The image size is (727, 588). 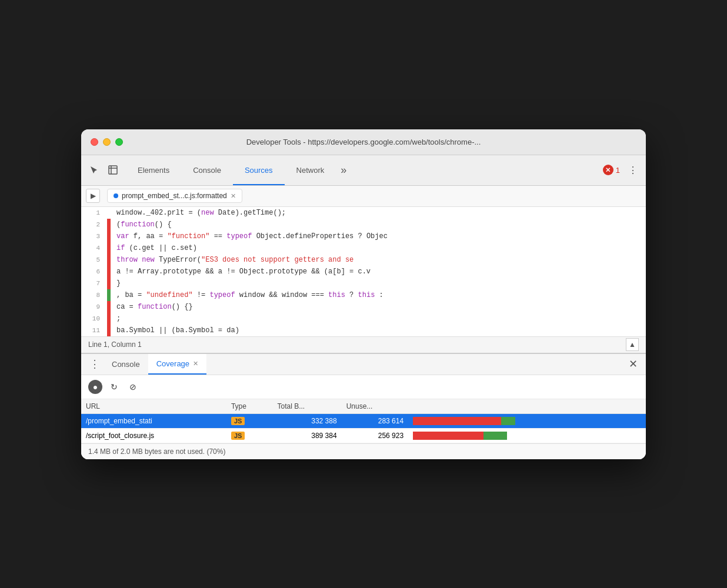 What do you see at coordinates (632, 345) in the screenshot?
I see `console-up-button: ▲` at bounding box center [632, 345].